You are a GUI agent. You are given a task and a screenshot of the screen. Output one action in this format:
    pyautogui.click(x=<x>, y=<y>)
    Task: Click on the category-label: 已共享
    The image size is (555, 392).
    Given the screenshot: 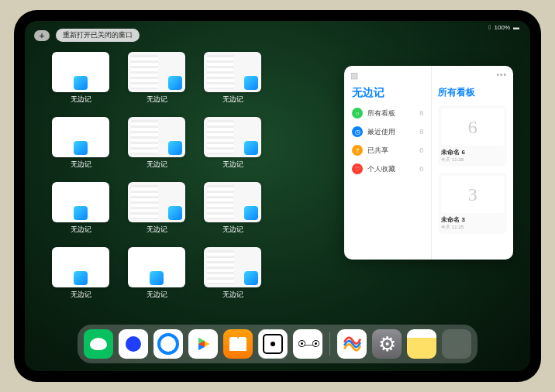 What is the action you would take?
    pyautogui.click(x=378, y=150)
    